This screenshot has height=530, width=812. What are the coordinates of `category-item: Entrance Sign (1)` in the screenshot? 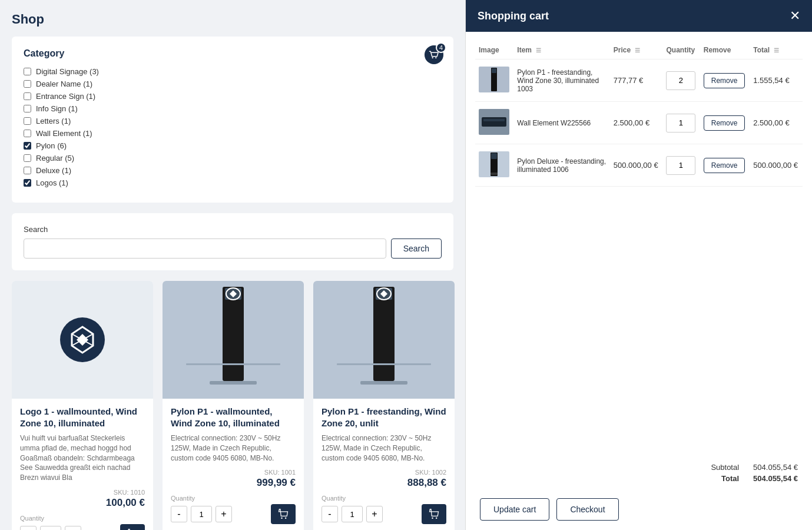 It's located at (233, 97).